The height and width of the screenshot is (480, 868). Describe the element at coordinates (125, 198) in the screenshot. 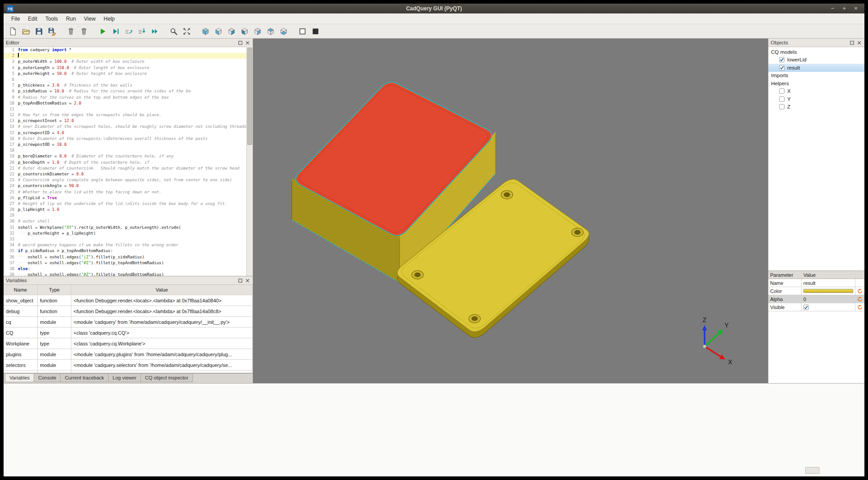

I see `code-line: 26p_flipLid = True` at that location.